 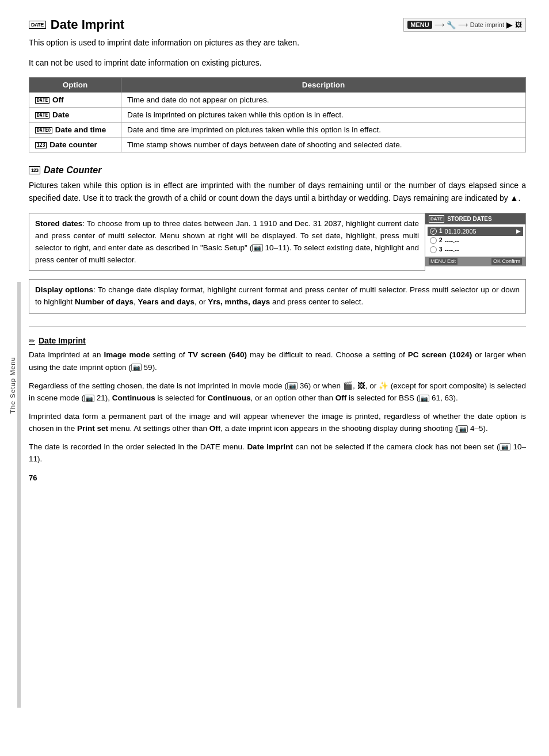 I want to click on nav-arrow1: ⟶, so click(x=440, y=25).